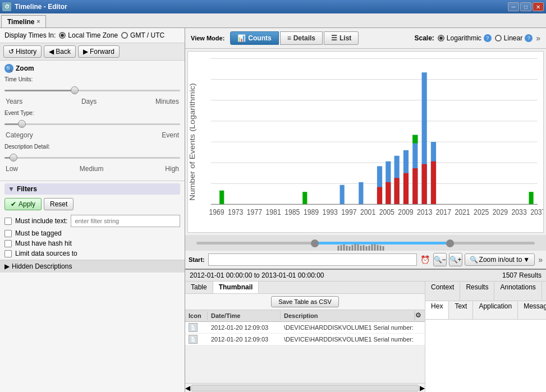 This screenshot has height=392, width=546. Describe the element at coordinates (7, 7) in the screenshot. I see `app-icon: ⏱` at that location.